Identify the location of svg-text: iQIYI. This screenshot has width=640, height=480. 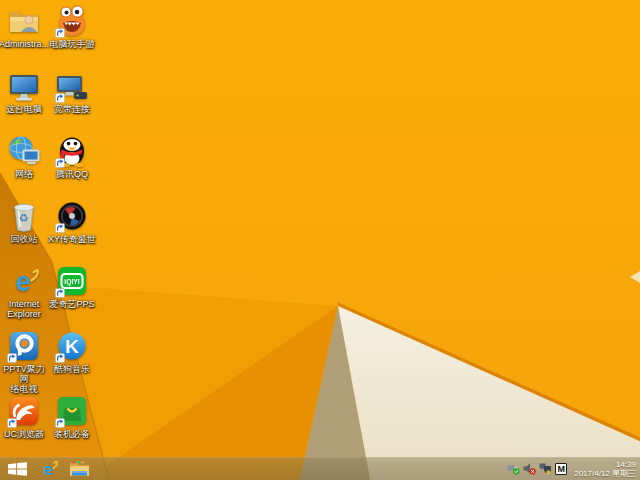
(72, 282).